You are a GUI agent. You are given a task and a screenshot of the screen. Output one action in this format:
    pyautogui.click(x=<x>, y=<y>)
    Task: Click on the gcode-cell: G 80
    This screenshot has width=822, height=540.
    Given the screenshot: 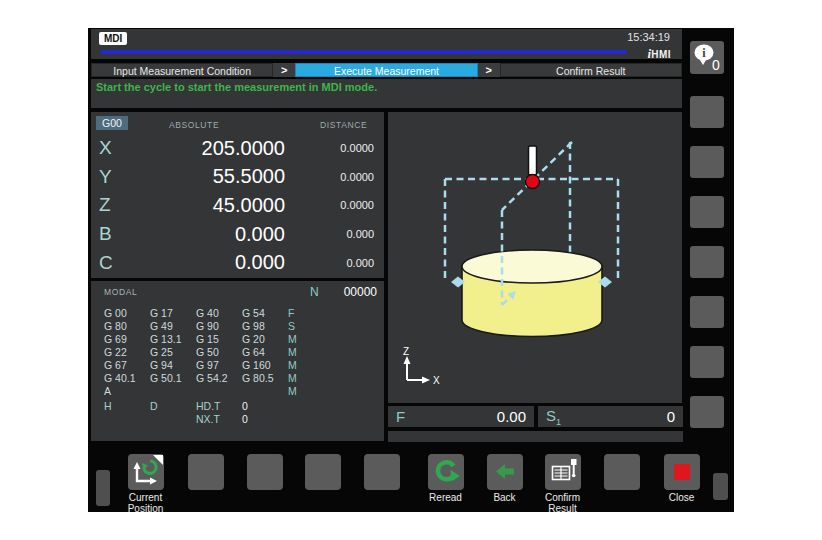 What is the action you would take?
    pyautogui.click(x=127, y=326)
    